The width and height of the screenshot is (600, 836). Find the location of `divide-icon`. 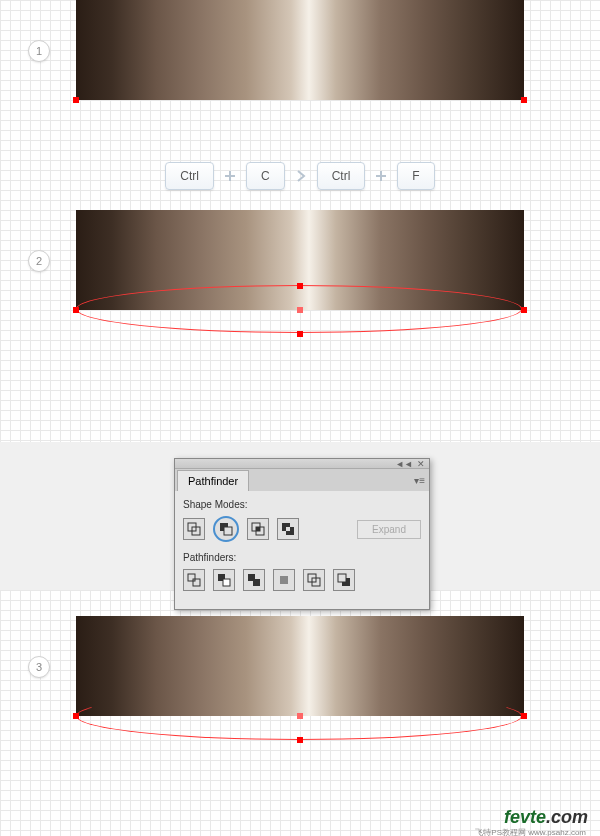

divide-icon is located at coordinates (194, 580).